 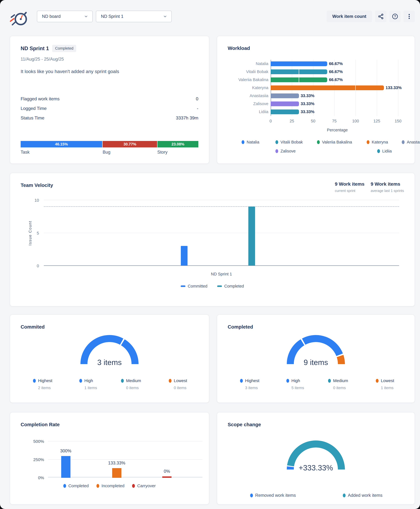 I want to click on legend-item: High5 items, so click(x=295, y=384).